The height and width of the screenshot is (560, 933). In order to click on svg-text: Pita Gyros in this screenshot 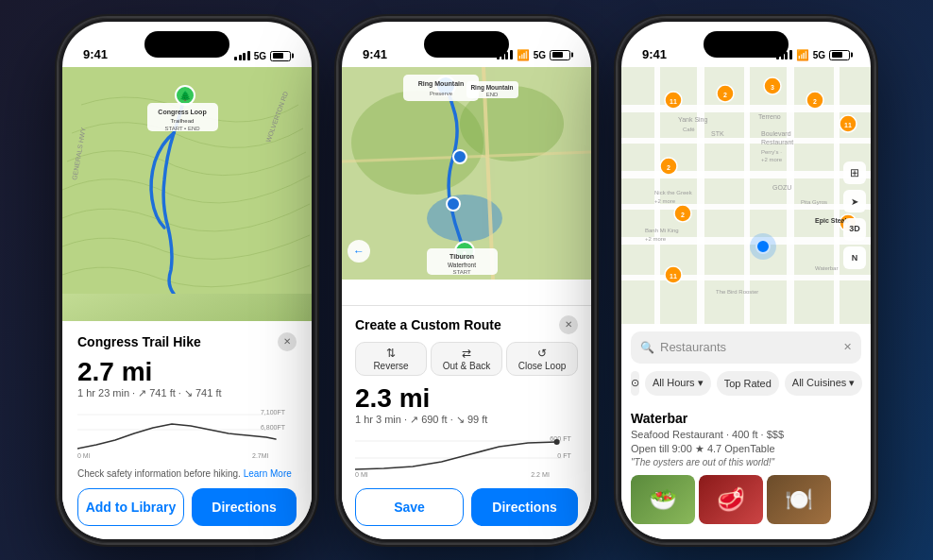, I will do `click(814, 202)`.